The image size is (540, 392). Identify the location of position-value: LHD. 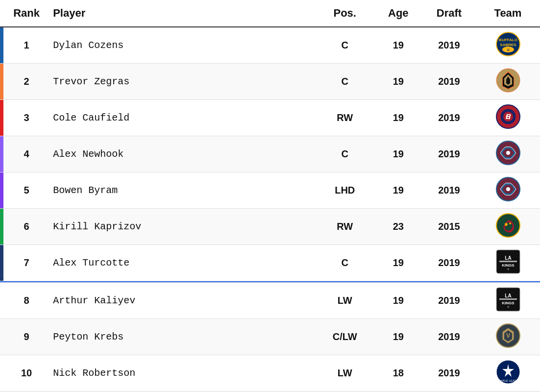
(345, 191).